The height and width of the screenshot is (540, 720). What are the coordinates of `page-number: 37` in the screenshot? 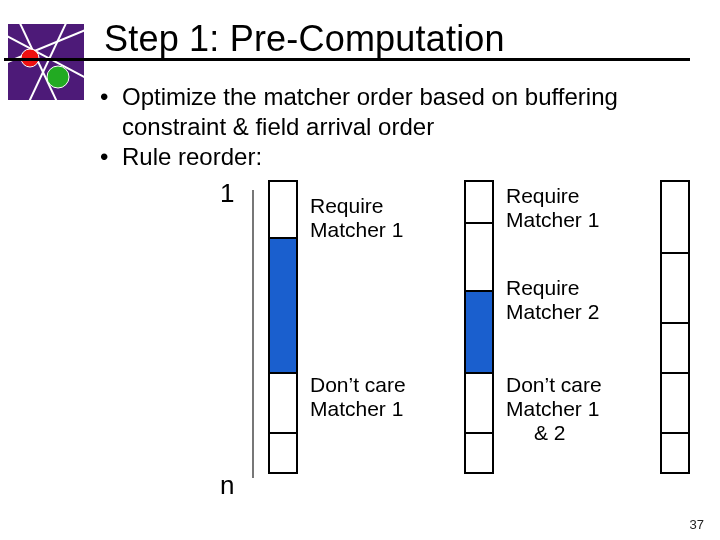 It's located at (697, 524).